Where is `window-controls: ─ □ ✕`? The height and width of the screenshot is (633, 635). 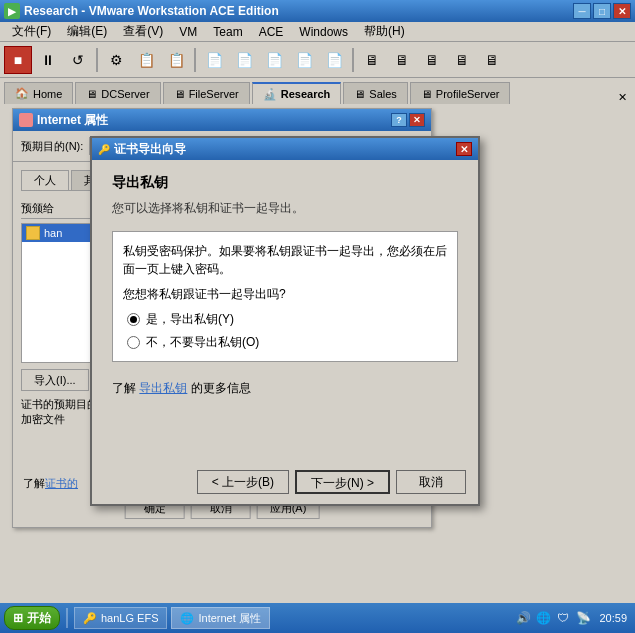 window-controls: ─ □ ✕ is located at coordinates (602, 11).